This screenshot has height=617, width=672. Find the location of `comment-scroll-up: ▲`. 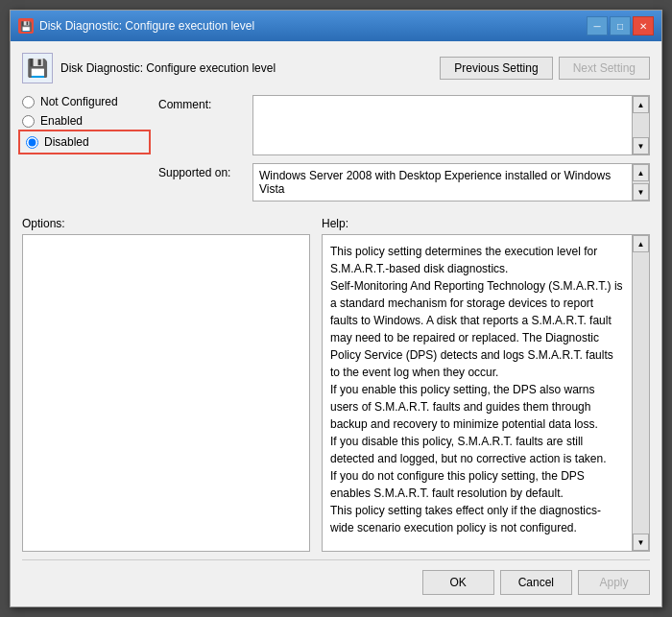

comment-scroll-up: ▲ is located at coordinates (641, 105).